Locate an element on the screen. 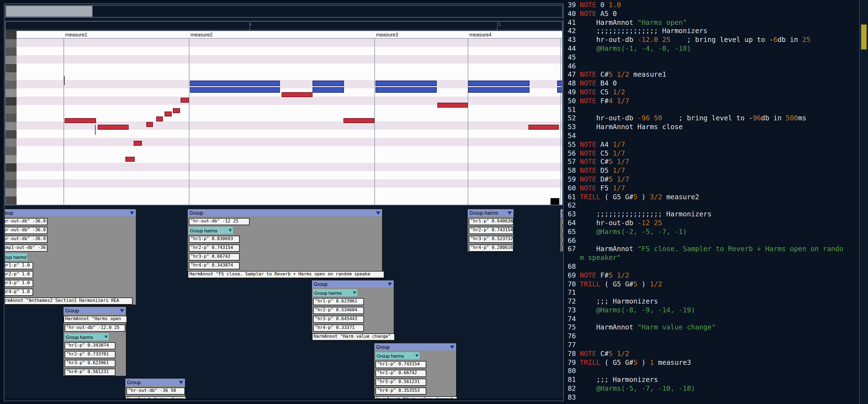 This screenshot has height=404, width=868. param-field: "hr2-p" 0.534604 is located at coordinates (338, 310).